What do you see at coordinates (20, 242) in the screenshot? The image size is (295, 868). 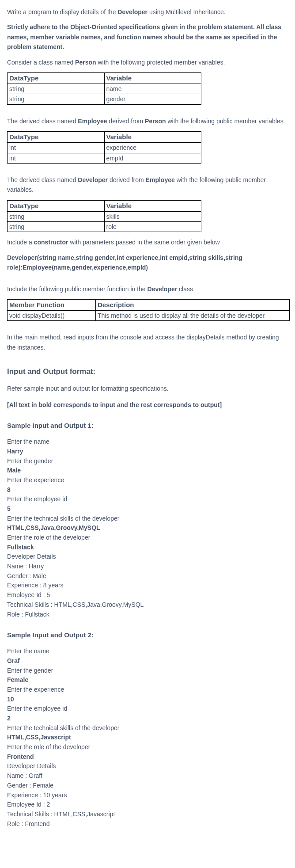 I see `text: Include a` at bounding box center [20, 242].